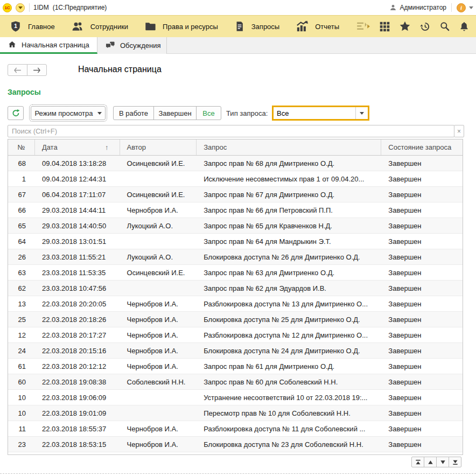  Describe the element at coordinates (235, 164) in the screenshot. I see `table-row: 6809.04.2018 13:18:28Осинцевский И.Е.Зап…` at that location.